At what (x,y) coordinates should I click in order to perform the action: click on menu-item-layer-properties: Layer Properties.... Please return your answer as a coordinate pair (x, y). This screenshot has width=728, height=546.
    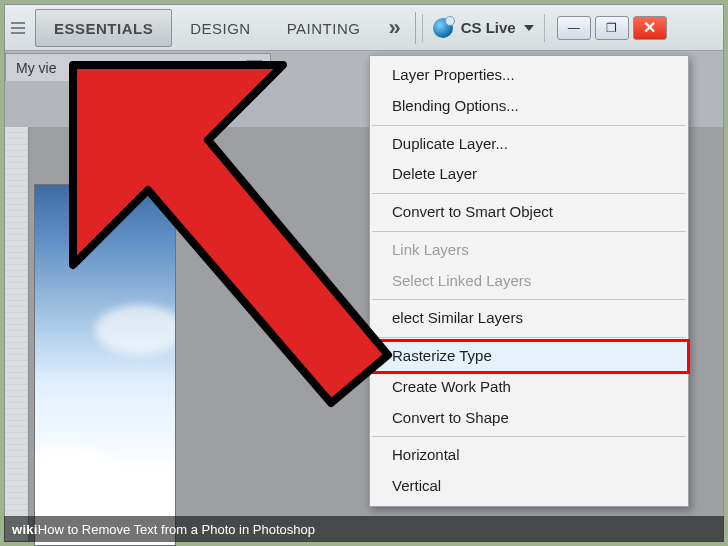
    Looking at the image, I should click on (529, 76).